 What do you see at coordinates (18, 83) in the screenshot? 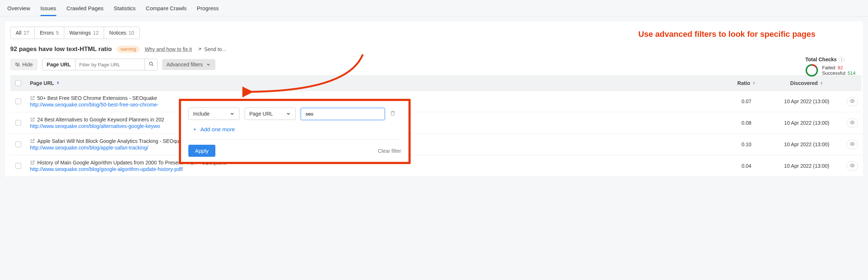
I see `select-all-checkbox` at bounding box center [18, 83].